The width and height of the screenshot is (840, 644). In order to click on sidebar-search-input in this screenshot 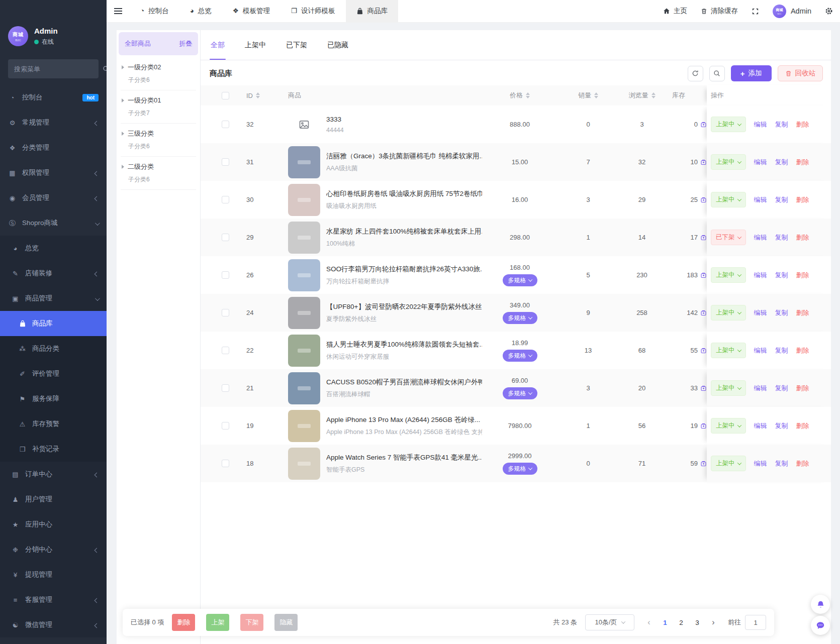, I will do `click(58, 69)`.